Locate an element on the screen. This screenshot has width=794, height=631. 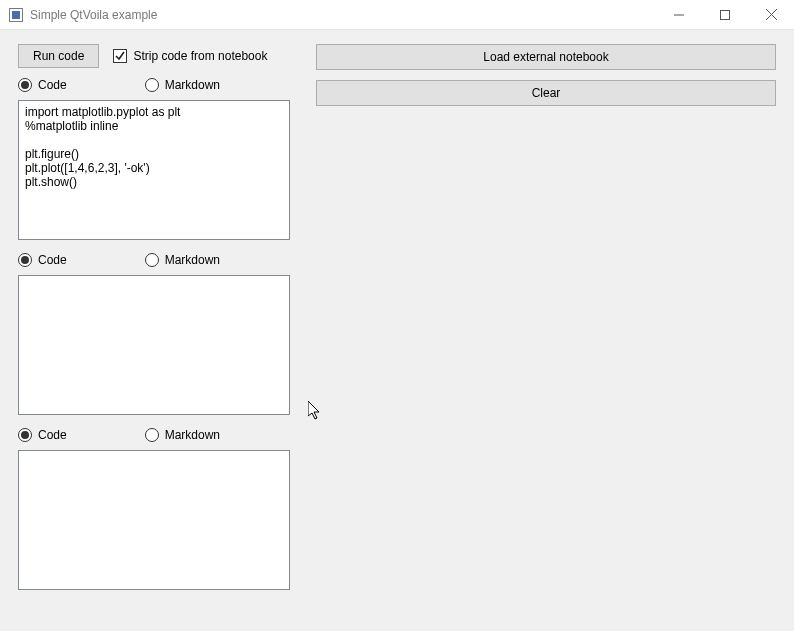
radio-code-1: Code is located at coordinates (42, 85).